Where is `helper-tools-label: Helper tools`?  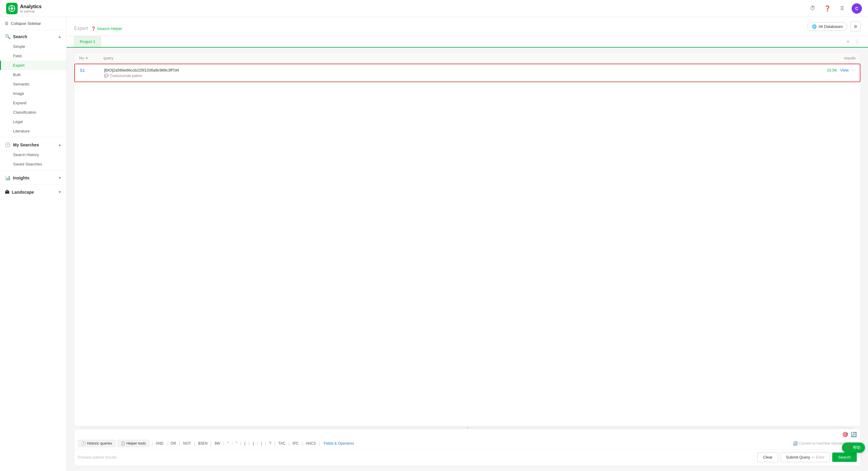
helper-tools-label: Helper tools is located at coordinates (136, 443).